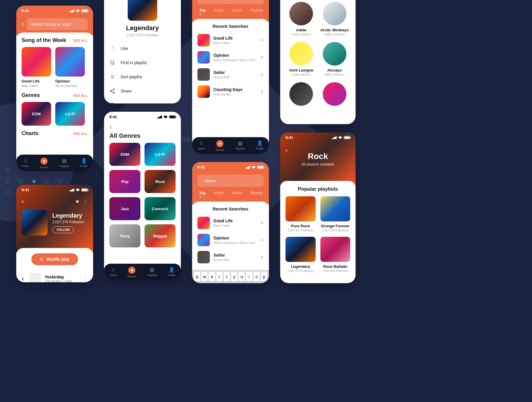 This screenshot has width=532, height=402. What do you see at coordinates (142, 101) in the screenshot?
I see `menu-about: ?About` at bounding box center [142, 101].